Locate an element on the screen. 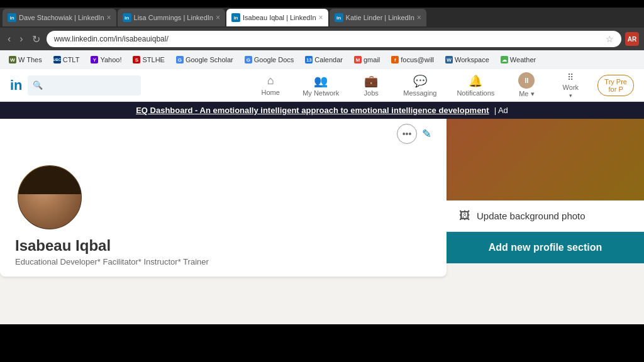  address-text: www.linkedin.com/in/isabeauiqbal/ is located at coordinates (327, 39).